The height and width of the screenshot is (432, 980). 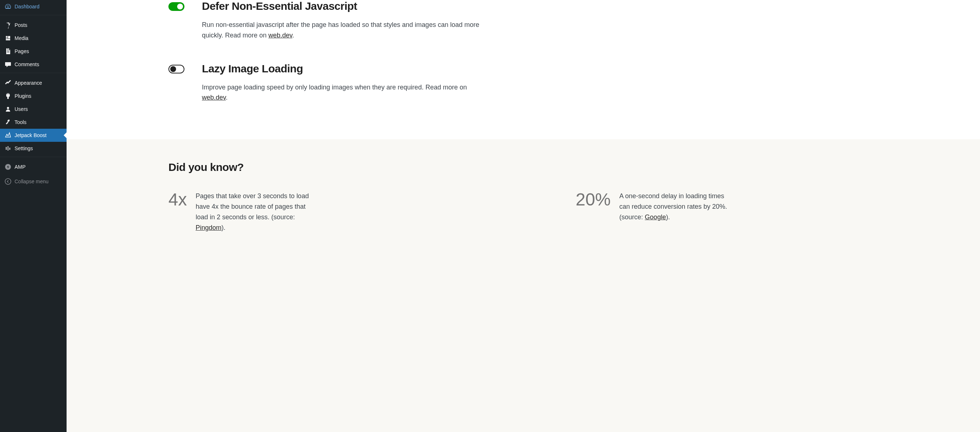 I want to click on facts-grid: 4x Pages that take over 3 seconds to loa…, so click(x=567, y=212).